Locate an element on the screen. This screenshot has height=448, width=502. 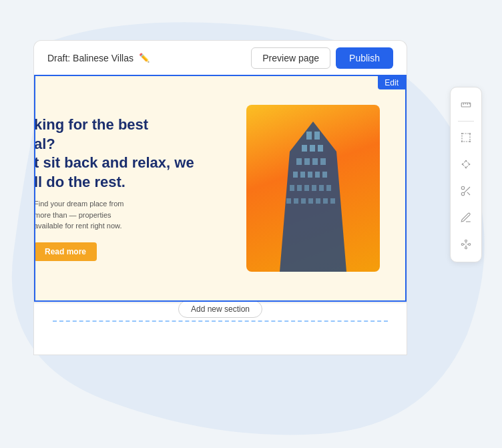
top-bar: Draft: Balinese Villas ✏️ Preview page P… is located at coordinates (220, 57).